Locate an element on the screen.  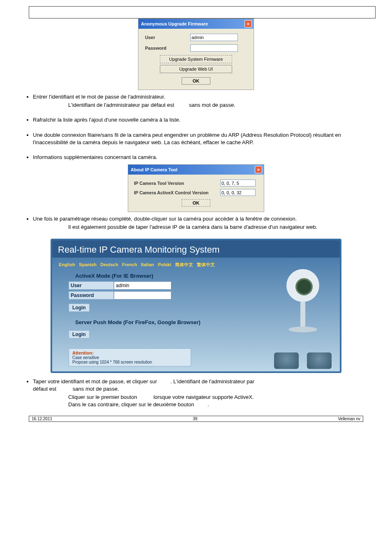
ws-password-label: Password is located at coordinates (91, 295).